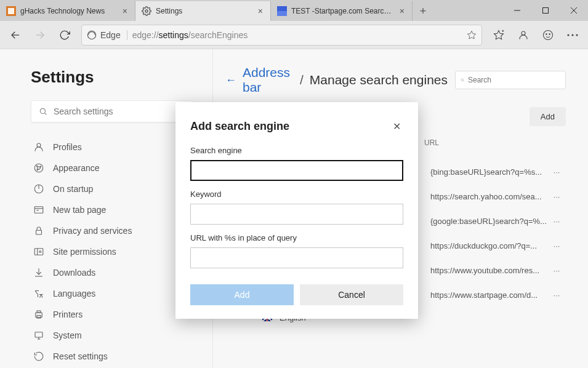 The height and width of the screenshot is (368, 588). What do you see at coordinates (43, 111) in the screenshot?
I see `search-icon` at bounding box center [43, 111].